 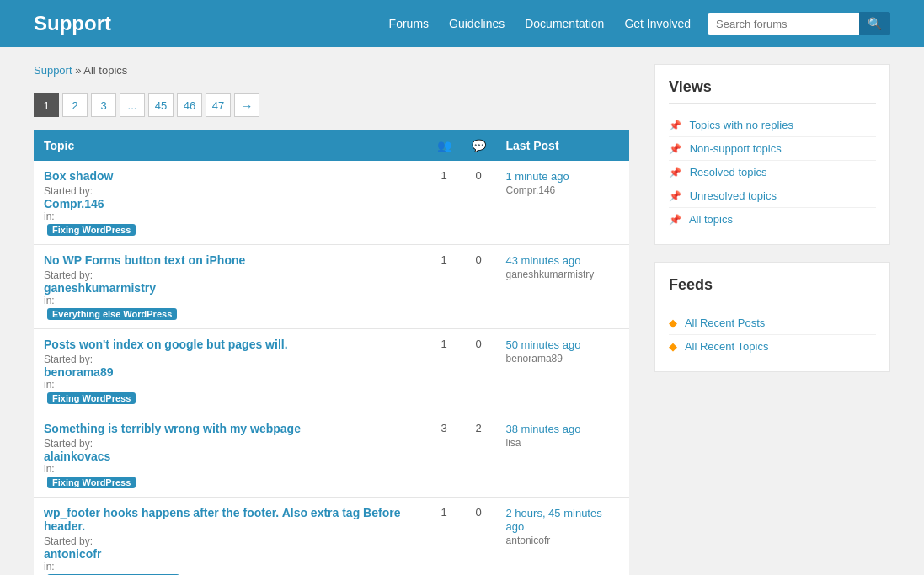 I want to click on topic-cell: Posts won't index on google but pages wi…, so click(x=231, y=371).